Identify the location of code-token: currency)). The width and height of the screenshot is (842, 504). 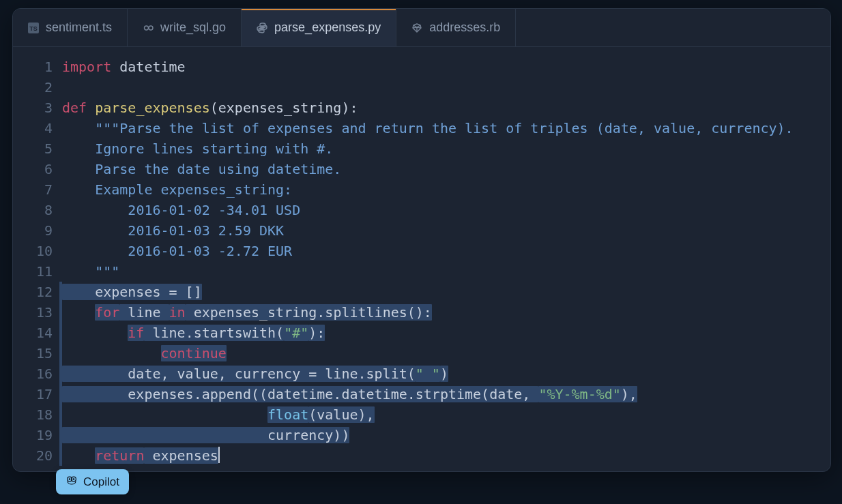
(206, 435).